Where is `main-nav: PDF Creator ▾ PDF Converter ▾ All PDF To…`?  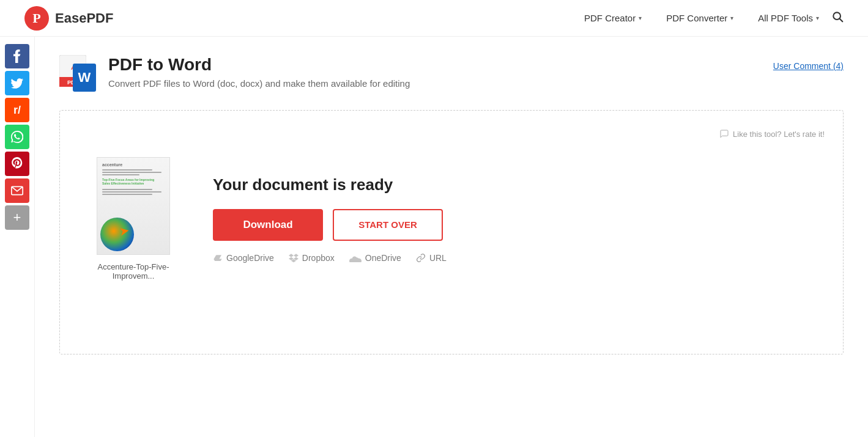
main-nav: PDF Creator ▾ PDF Converter ▾ All PDF To… is located at coordinates (702, 18).